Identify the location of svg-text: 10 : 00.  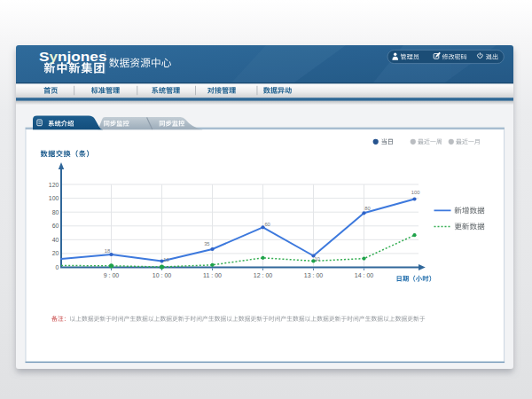
(162, 275).